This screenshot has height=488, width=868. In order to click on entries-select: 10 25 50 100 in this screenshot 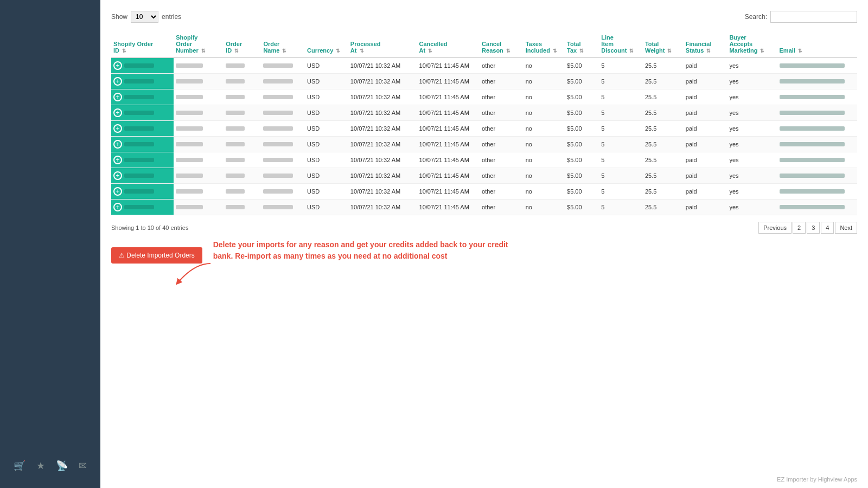, I will do `click(144, 17)`.